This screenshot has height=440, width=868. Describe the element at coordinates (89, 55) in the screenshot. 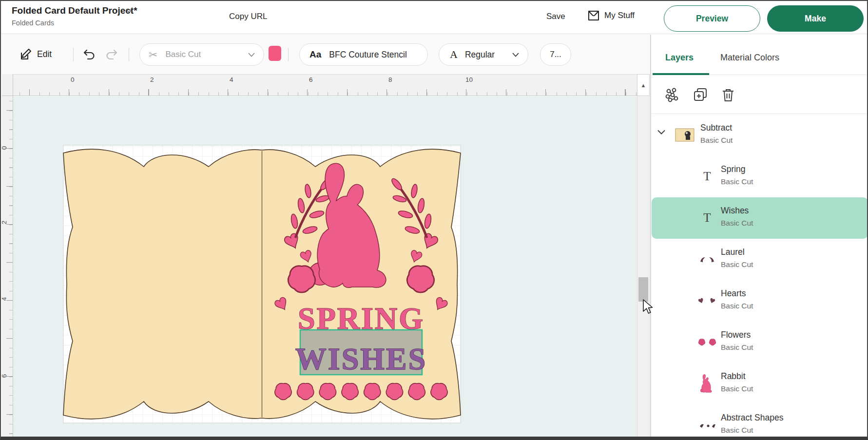

I see `undo-button` at that location.